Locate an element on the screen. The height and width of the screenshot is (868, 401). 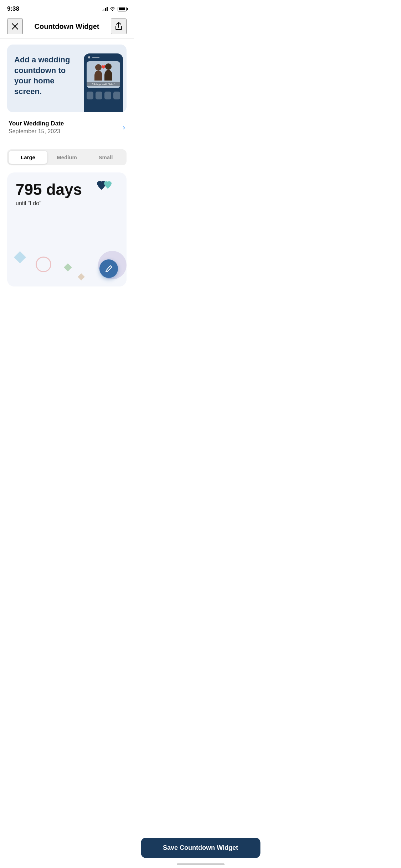
size-selector: Large Medium Small is located at coordinates (67, 157).